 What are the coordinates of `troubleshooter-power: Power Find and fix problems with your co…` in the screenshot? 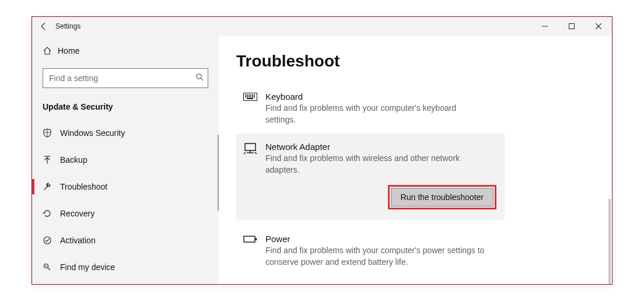 It's located at (370, 251).